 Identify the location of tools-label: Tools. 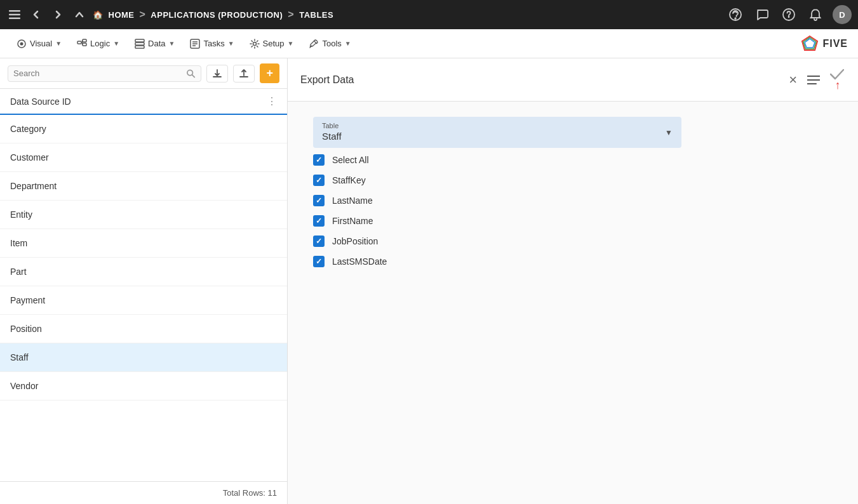
(332, 43).